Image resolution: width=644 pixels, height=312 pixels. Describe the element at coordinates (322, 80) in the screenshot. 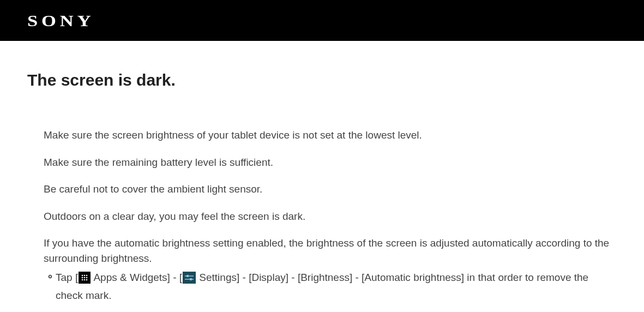

I see `page-title: The screen is dark.` at that location.